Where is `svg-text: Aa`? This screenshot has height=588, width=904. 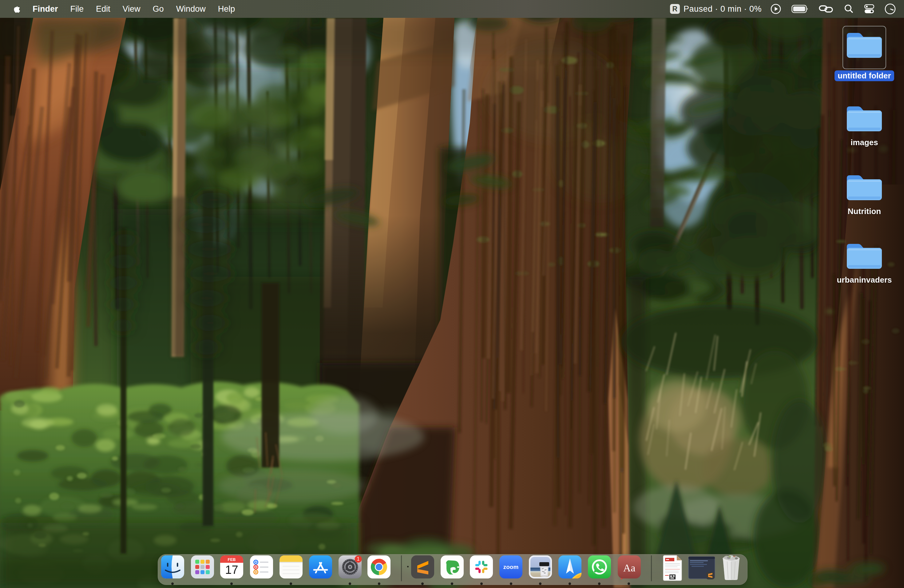 svg-text: Aa is located at coordinates (629, 568).